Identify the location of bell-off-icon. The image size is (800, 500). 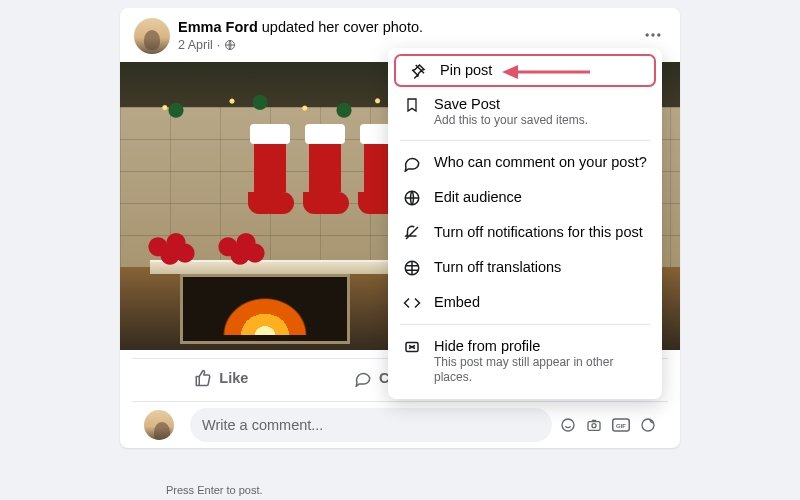
(412, 233).